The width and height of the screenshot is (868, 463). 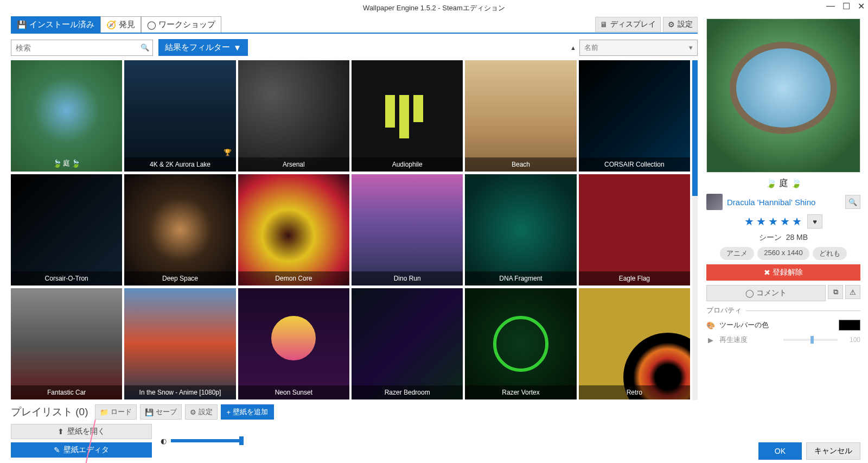 I want to click on tile-caption: Corsair-O-Tron, so click(x=66, y=278).